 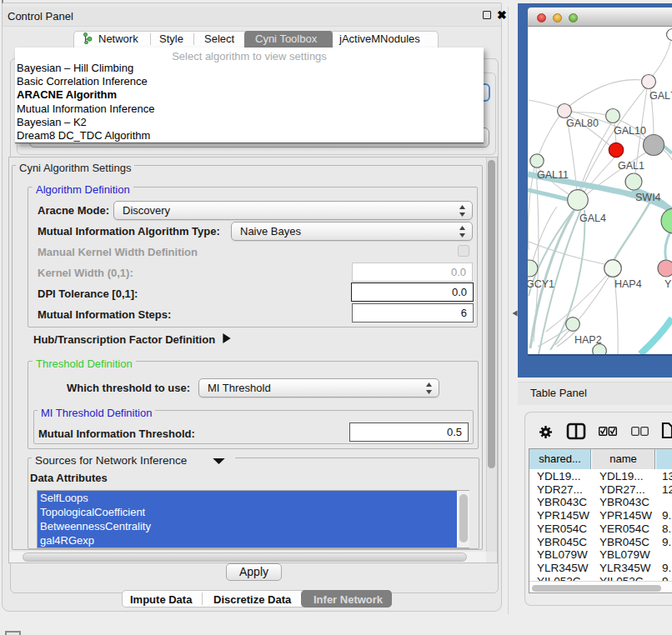 I want to click on svg-text: GAL7, so click(x=660, y=96).